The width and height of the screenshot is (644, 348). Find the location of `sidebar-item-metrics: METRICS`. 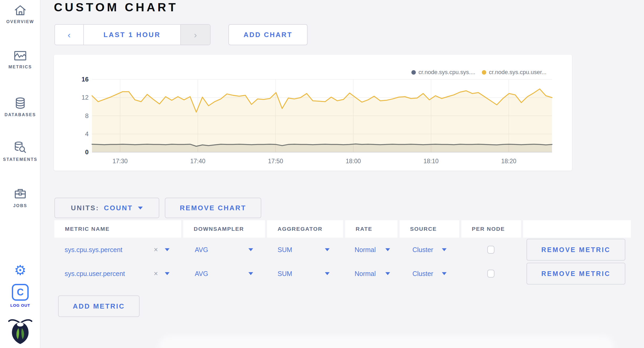

sidebar-item-metrics: METRICS is located at coordinates (20, 59).